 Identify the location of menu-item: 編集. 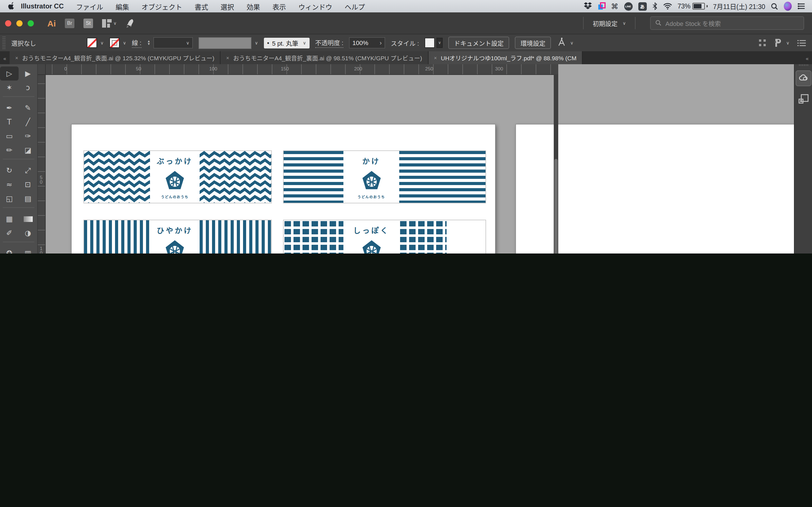
(122, 6).